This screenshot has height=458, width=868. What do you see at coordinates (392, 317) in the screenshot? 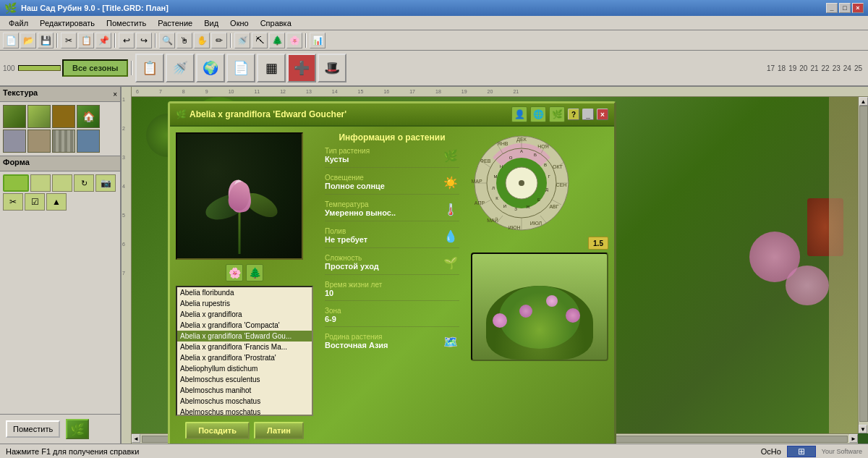
I see `info-zone: Зона 6-9` at bounding box center [392, 317].